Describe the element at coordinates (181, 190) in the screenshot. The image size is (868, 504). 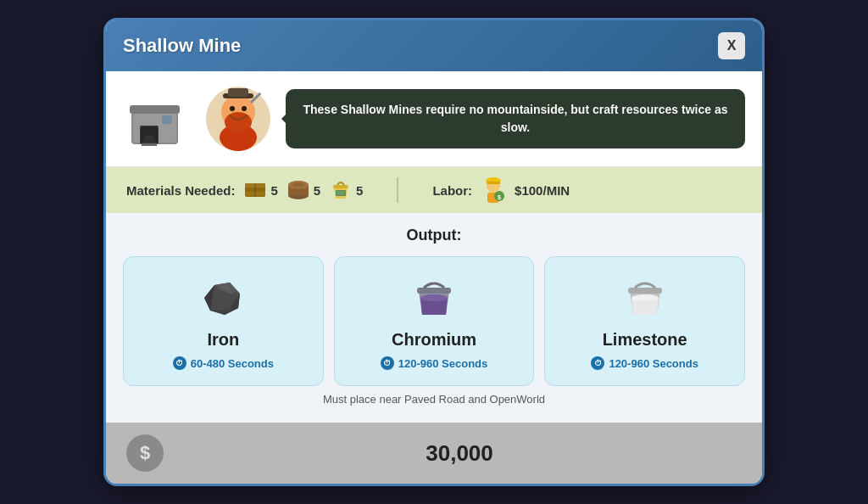
I see `materials-label: Materials Needed:` at that location.